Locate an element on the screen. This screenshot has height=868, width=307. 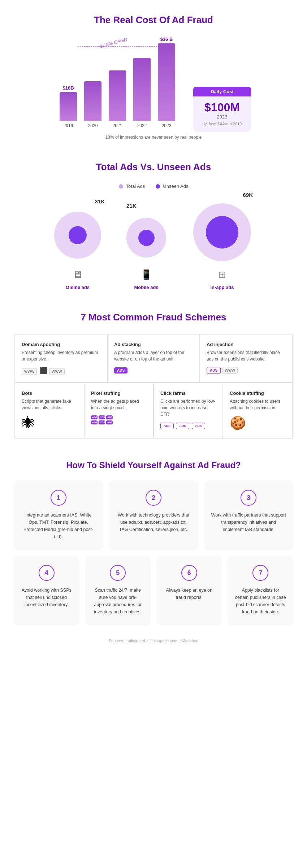
scheme-desc-injection: Browser extensions that illegally place … is located at coordinates (246, 356).